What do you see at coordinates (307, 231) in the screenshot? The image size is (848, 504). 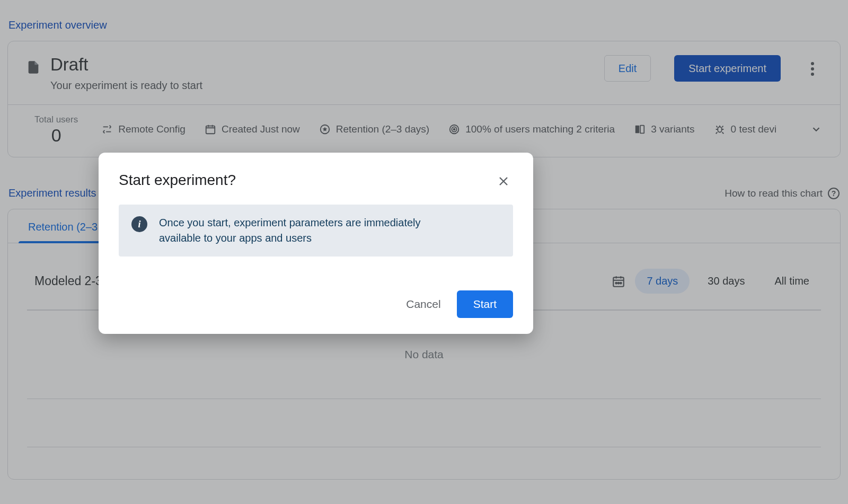 I see `dialog-info-text: Once you start, experiment parameters ar…` at bounding box center [307, 231].